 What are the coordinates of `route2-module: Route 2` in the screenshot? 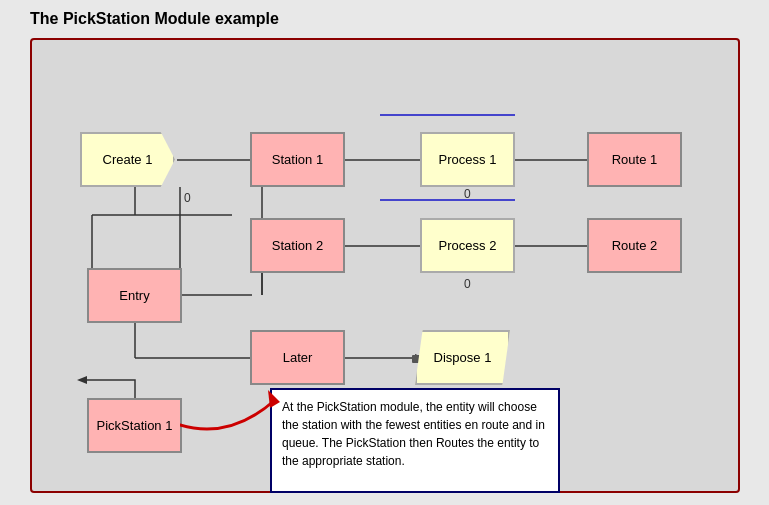 It's located at (634, 246).